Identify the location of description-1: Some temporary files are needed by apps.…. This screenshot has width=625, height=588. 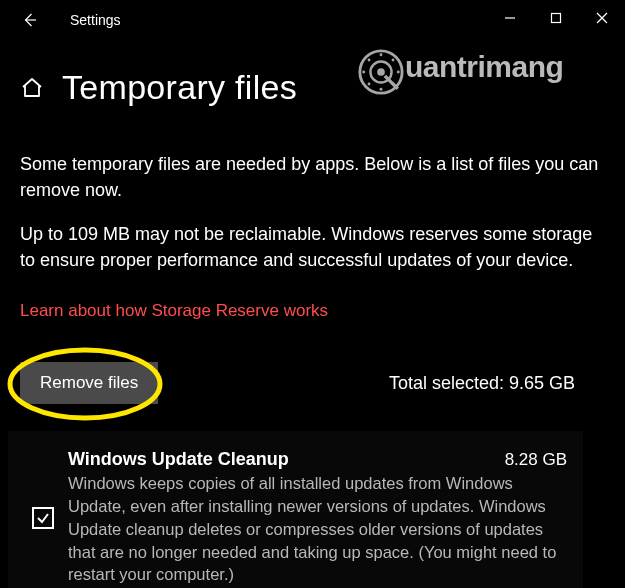
(312, 177).